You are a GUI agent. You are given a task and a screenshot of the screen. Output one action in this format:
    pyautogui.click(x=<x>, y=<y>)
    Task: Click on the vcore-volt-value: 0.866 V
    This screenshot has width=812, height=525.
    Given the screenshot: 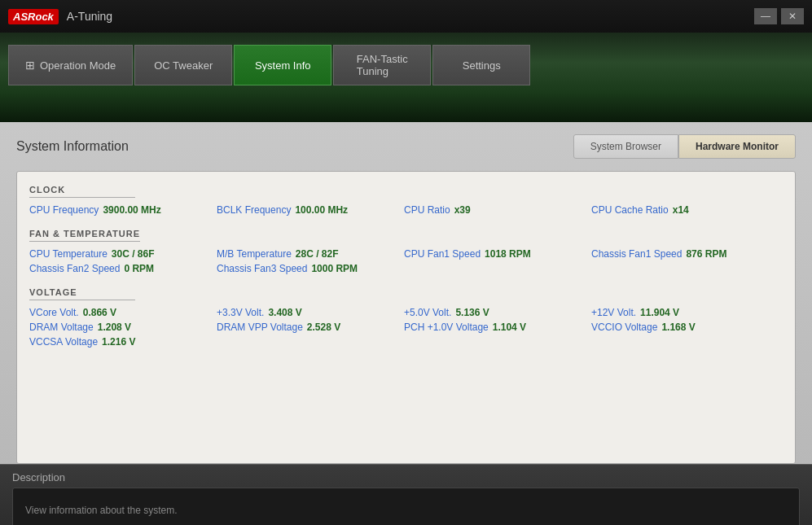 What is the action you would take?
    pyautogui.click(x=99, y=313)
    